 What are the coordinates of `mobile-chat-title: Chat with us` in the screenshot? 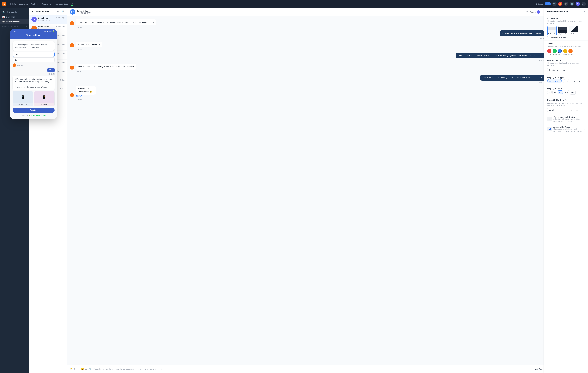 It's located at (34, 35).